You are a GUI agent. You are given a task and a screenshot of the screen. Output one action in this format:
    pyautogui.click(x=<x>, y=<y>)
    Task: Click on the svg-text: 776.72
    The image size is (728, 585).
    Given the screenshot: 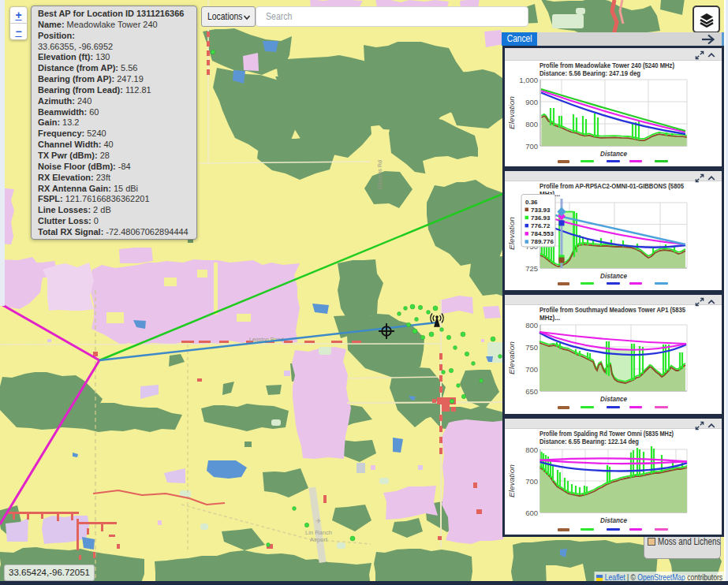 What is the action you would take?
    pyautogui.click(x=541, y=225)
    